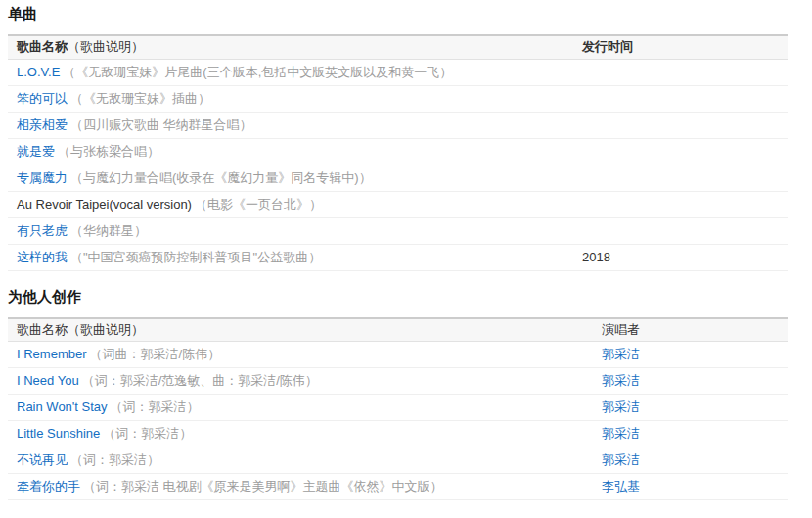  Describe the element at coordinates (397, 257) in the screenshot. I see `table-row: 这样的我（"中国宫颈癌预防控制科普项目"公益歌曲）2018` at that location.